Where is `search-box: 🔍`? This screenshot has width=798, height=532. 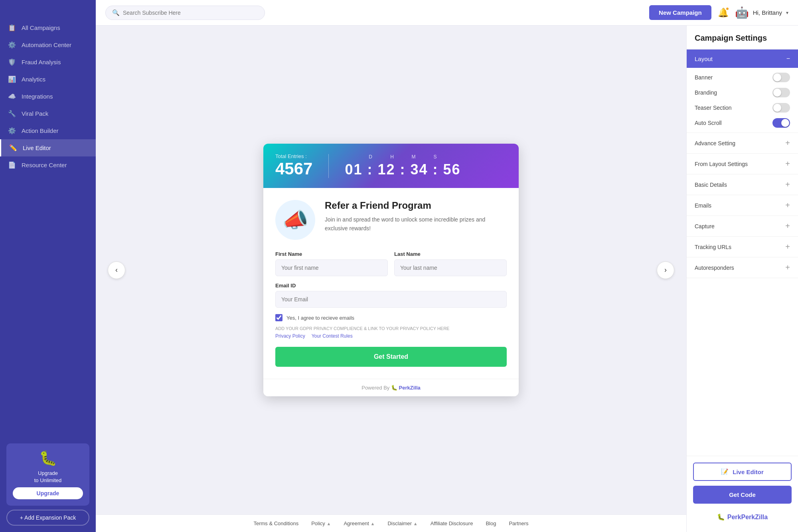
search-box: 🔍 is located at coordinates (185, 13).